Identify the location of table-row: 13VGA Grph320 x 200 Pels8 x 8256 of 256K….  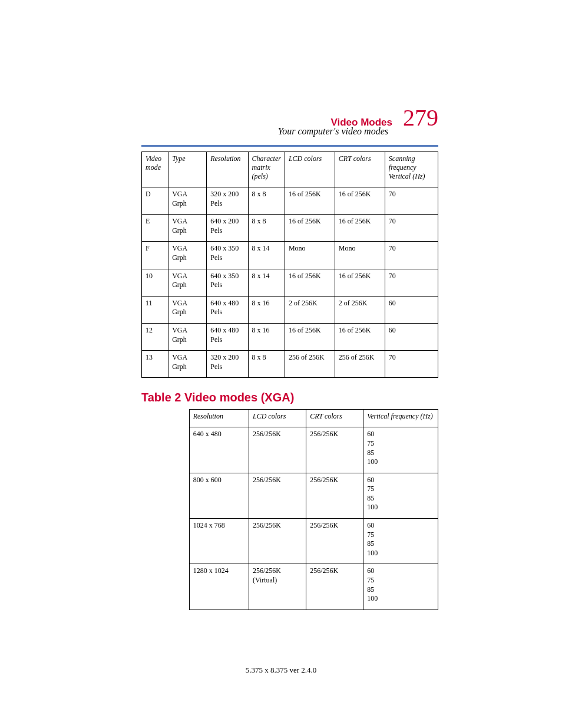
(290, 364).